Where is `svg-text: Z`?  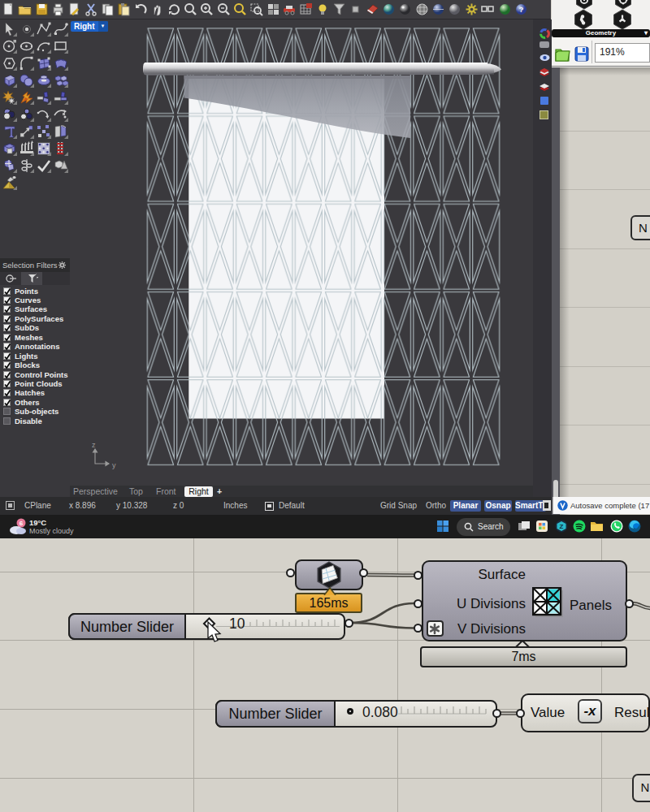 svg-text: Z is located at coordinates (562, 526).